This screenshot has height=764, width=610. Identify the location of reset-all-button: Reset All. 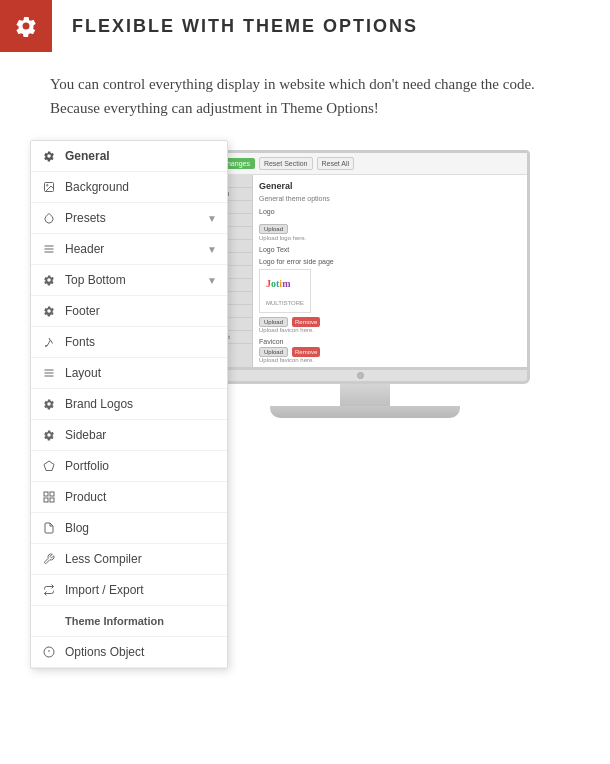
(336, 164).